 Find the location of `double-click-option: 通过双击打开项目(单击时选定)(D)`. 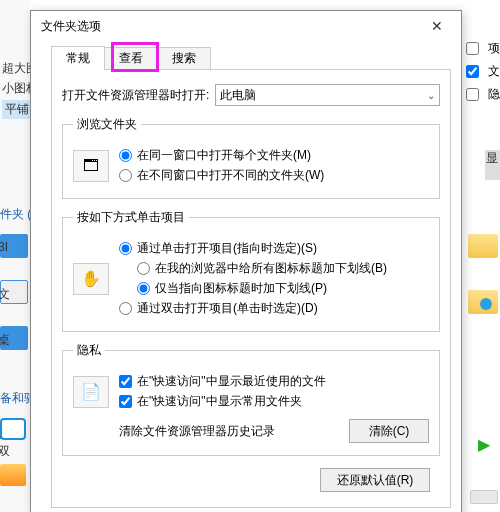

double-click-option: 通过双击打开项目(单击时选定)(D) is located at coordinates (274, 308).